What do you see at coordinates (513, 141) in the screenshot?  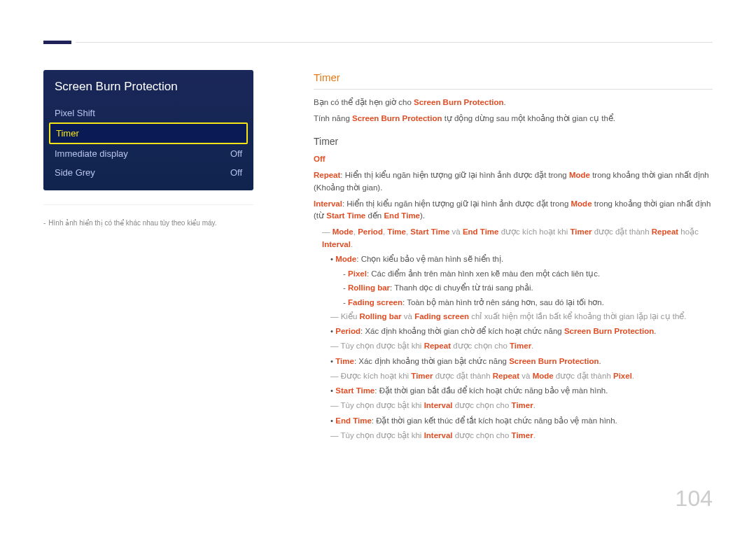 I see `sub-section-title: Timer` at bounding box center [513, 141].